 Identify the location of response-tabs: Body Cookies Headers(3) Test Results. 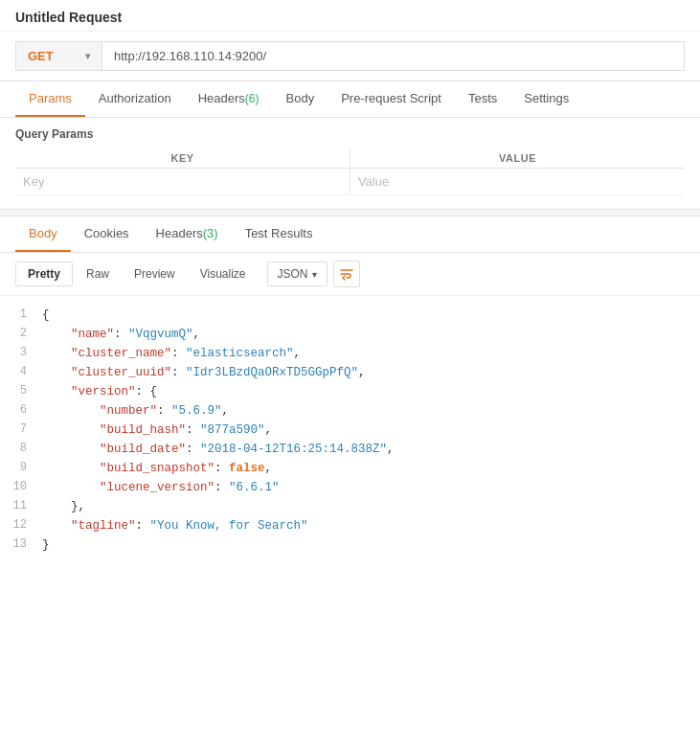
(350, 235).